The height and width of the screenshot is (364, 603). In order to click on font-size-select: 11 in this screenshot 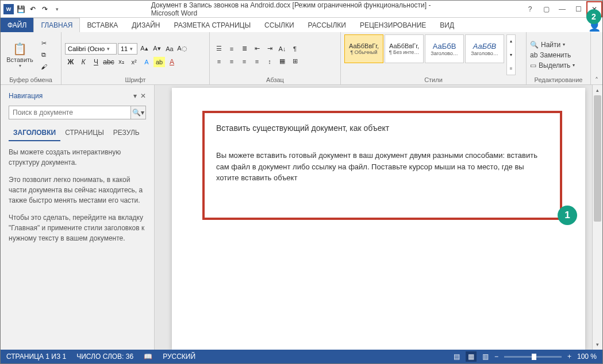, I will do `click(128, 49)`.